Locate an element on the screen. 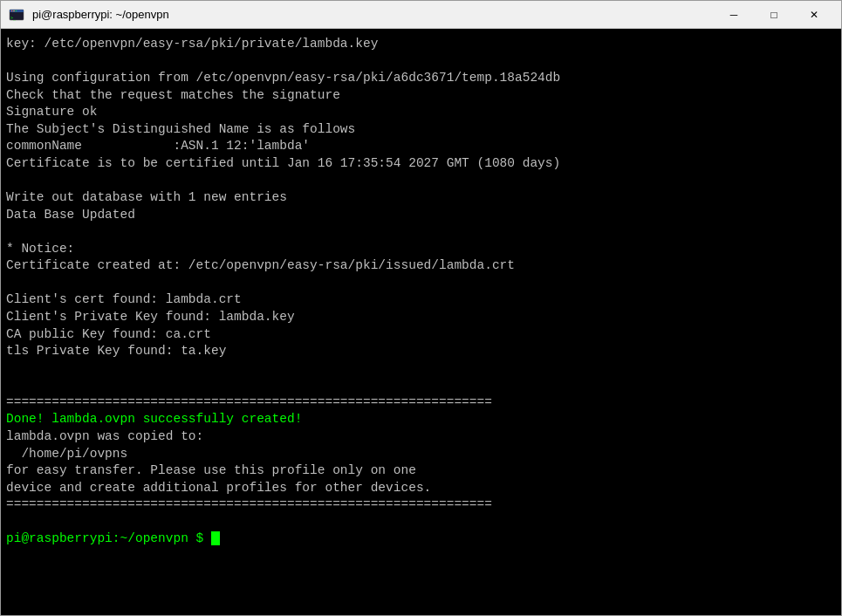  done-line: Done! lambda.ovpn successfully created! is located at coordinates (154, 419).